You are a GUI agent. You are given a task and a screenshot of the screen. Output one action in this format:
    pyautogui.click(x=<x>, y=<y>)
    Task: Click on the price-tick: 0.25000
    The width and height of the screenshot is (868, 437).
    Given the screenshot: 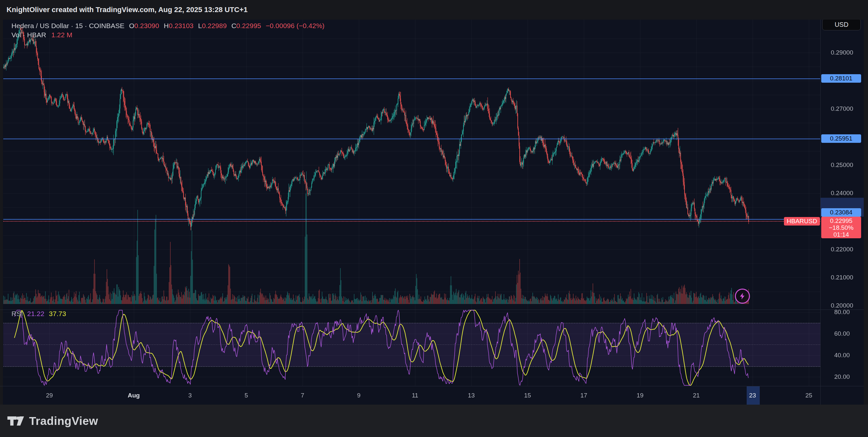 What is the action you would take?
    pyautogui.click(x=842, y=165)
    